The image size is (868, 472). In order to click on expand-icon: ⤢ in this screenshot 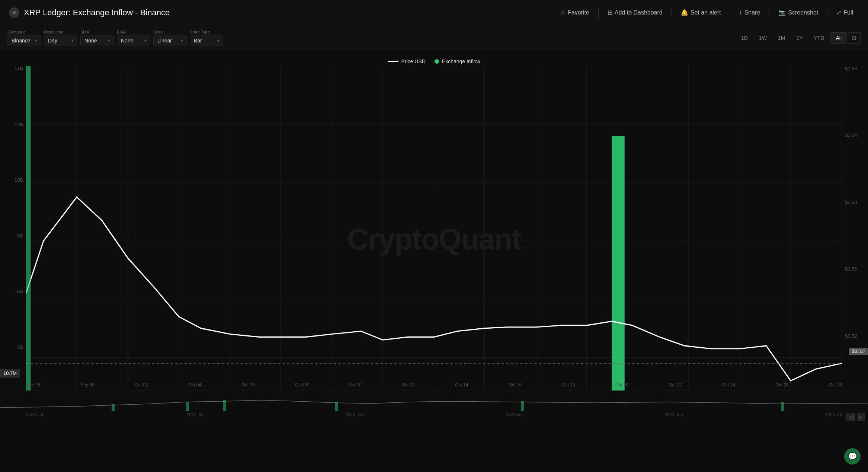, I will do `click(839, 13)`.